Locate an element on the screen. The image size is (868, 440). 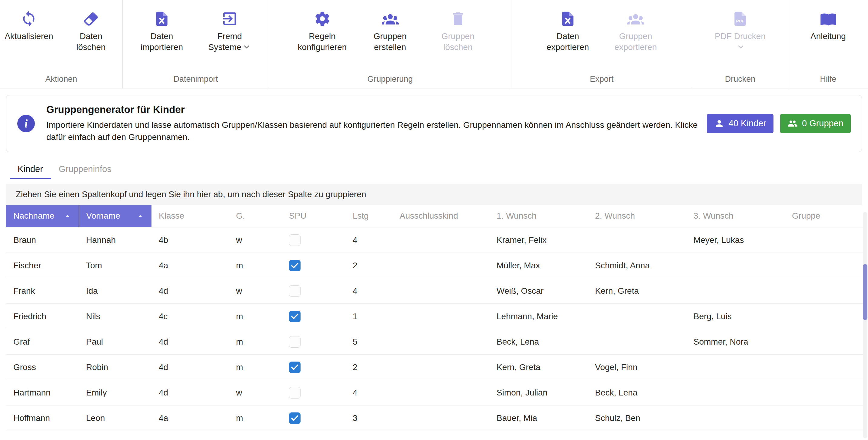
ribbon-button-label: Gruppen löschen is located at coordinates (458, 42).